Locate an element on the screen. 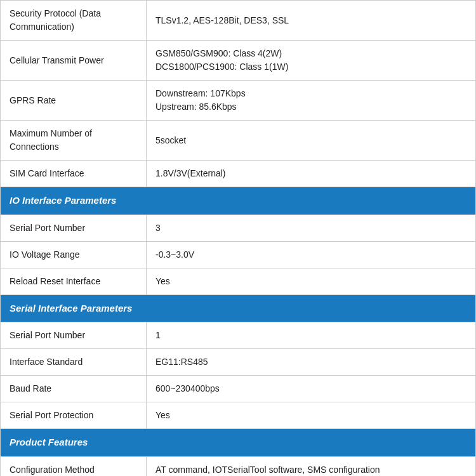  row-label-2: GPRS Rate is located at coordinates (74, 100).